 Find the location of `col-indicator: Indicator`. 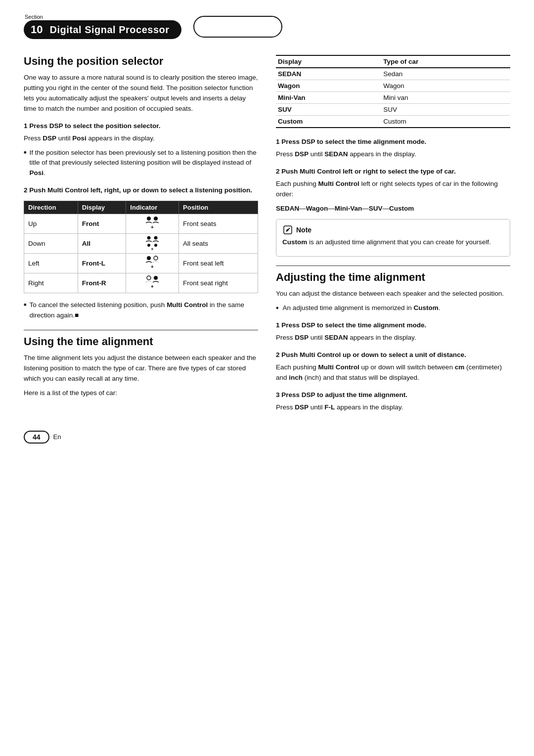

col-indicator: Indicator is located at coordinates (152, 208).